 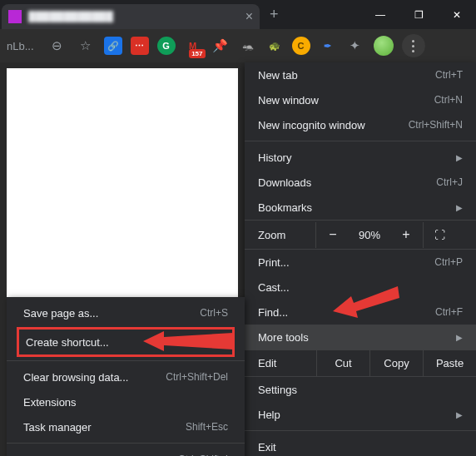 What do you see at coordinates (126, 427) in the screenshot?
I see `submenu-task-manager: Task managerShift+Esc` at bounding box center [126, 427].